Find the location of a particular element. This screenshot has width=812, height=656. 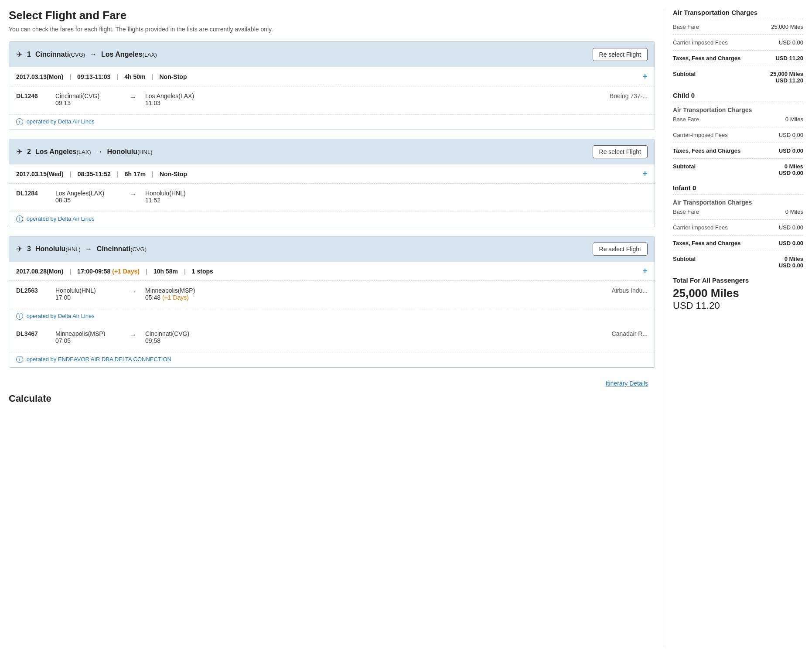

segment-destination: Honolulu(HNL) 11:52 is located at coordinates (178, 197).